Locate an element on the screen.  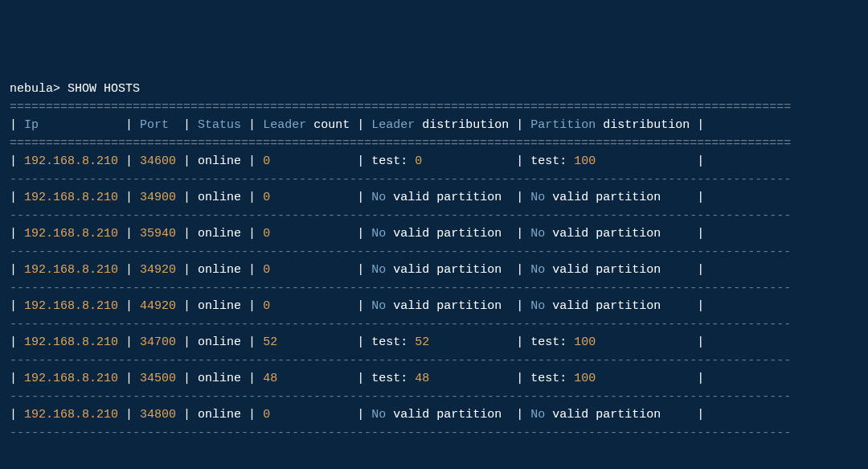
prompt: nebula> is located at coordinates (39, 88).